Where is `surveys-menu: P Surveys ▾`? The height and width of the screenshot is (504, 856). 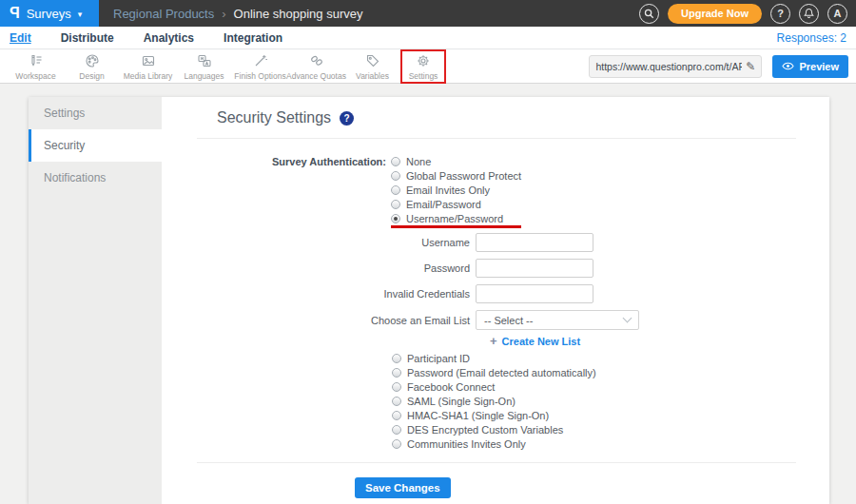
surveys-menu: P Surveys ▾ is located at coordinates (49, 13).